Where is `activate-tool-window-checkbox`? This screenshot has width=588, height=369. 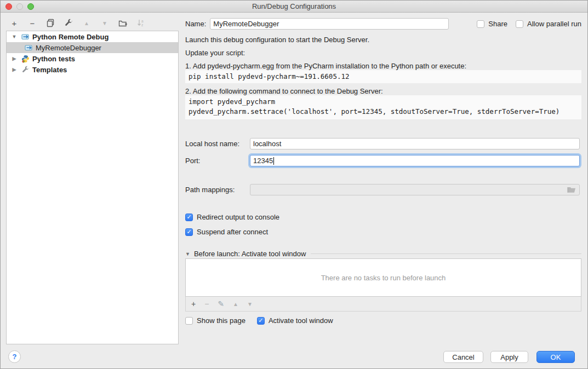 activate-tool-window-checkbox is located at coordinates (261, 321).